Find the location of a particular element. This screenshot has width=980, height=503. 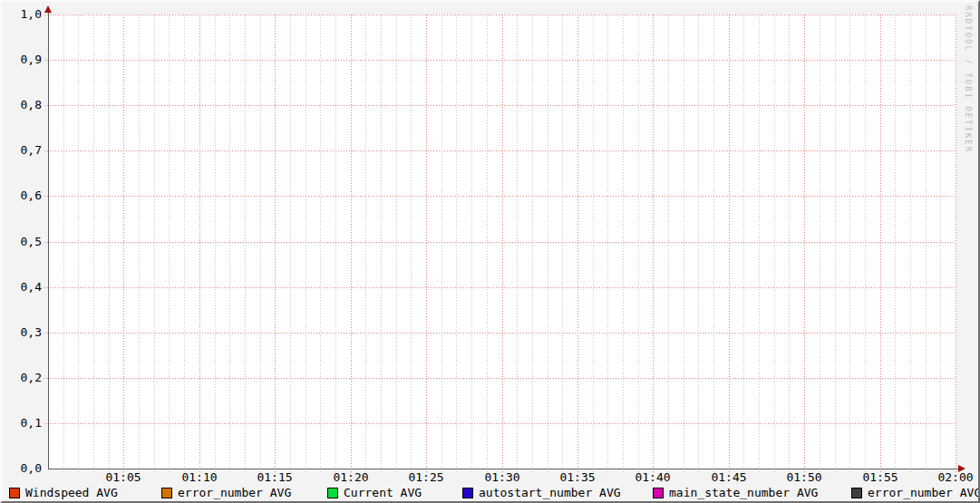

legend-label: Windspeed AVG is located at coordinates (72, 493).